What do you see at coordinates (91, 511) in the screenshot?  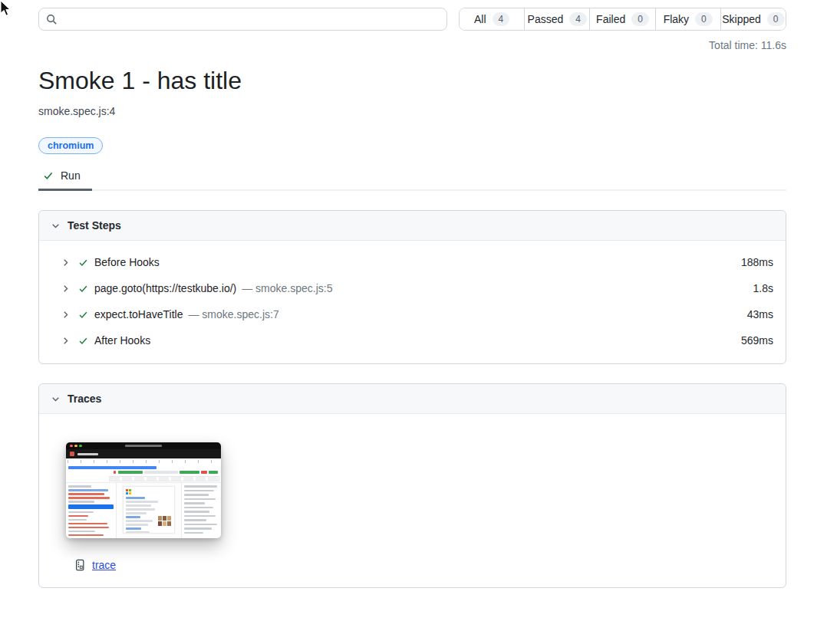 I see `trace-thumb-actions-list` at bounding box center [91, 511].